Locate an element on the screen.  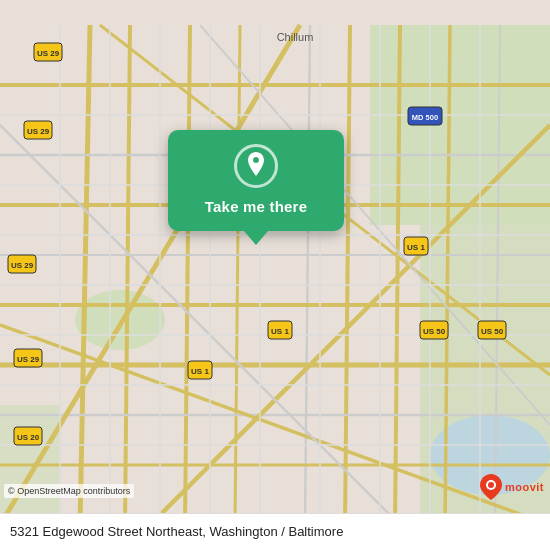
moovit-text: moovit is located at coordinates (524, 487).